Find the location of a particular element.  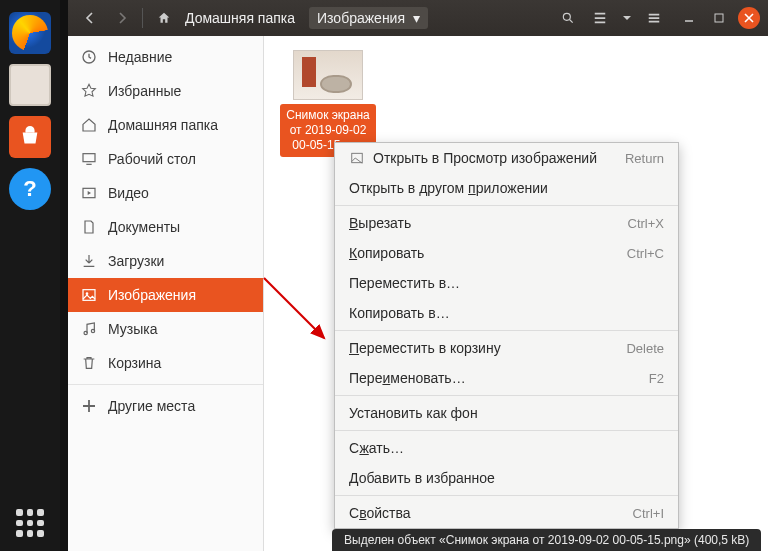

ctx-move-to: Переместить в… is located at coordinates (506, 283).